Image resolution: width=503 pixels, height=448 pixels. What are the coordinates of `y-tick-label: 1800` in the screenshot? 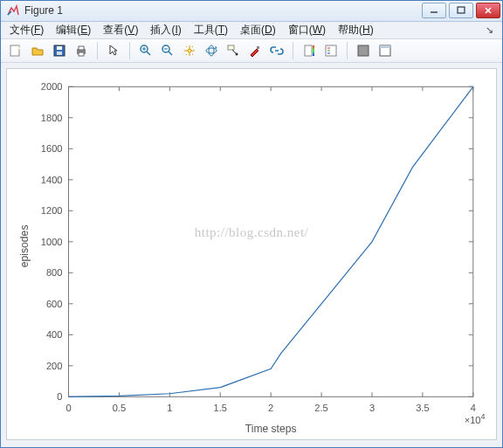 It's located at (52, 118).